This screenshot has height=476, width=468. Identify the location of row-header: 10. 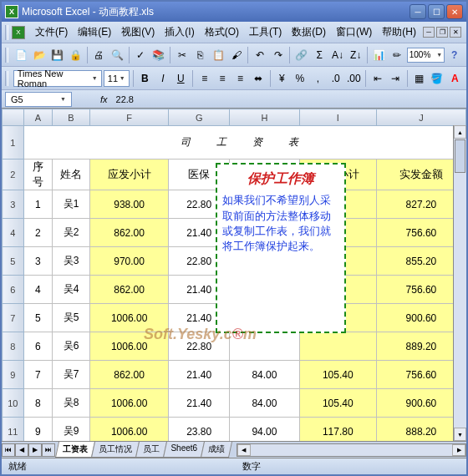
(13, 403).